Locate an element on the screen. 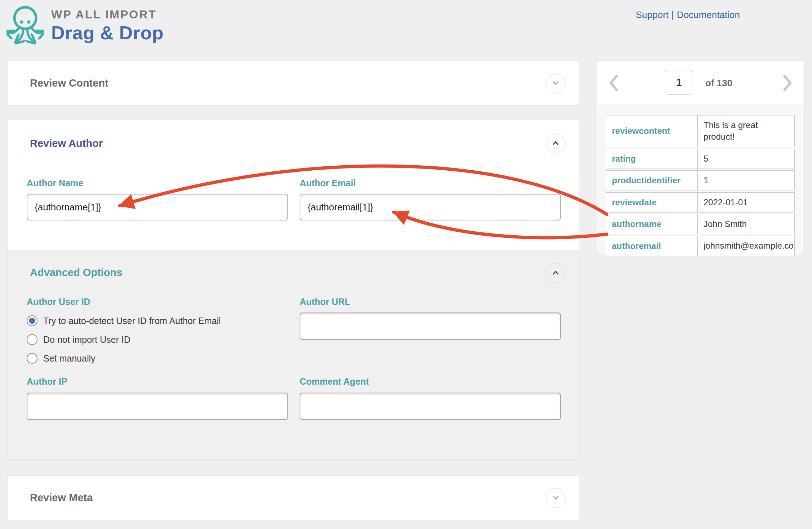 The image size is (812, 529). radio-option-set-manually: Set manually is located at coordinates (124, 358).